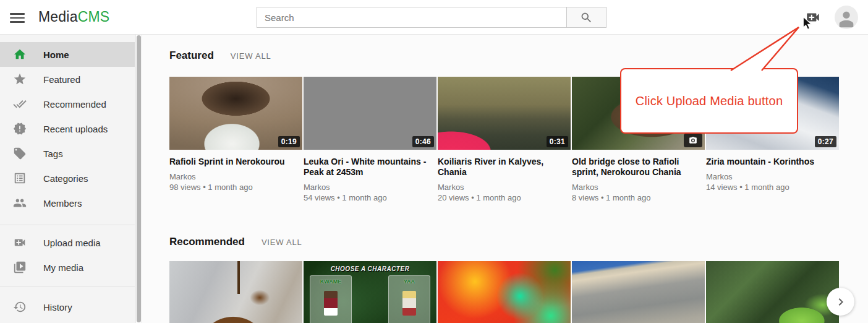 The width and height of the screenshot is (868, 323). Describe the element at coordinates (236, 187) in the screenshot. I see `media-meta: 98 views • 1 month ago` at that location.